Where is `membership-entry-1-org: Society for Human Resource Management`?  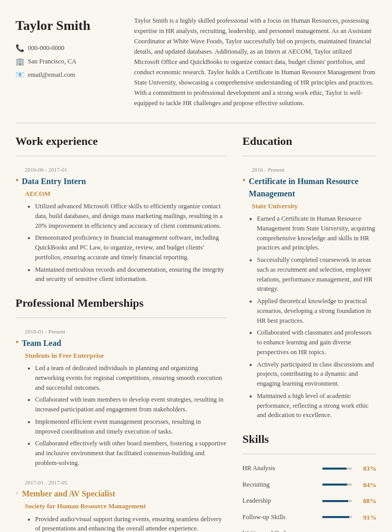
membership-entry-1-org: Society for Human Resource Management is located at coordinates (126, 506).